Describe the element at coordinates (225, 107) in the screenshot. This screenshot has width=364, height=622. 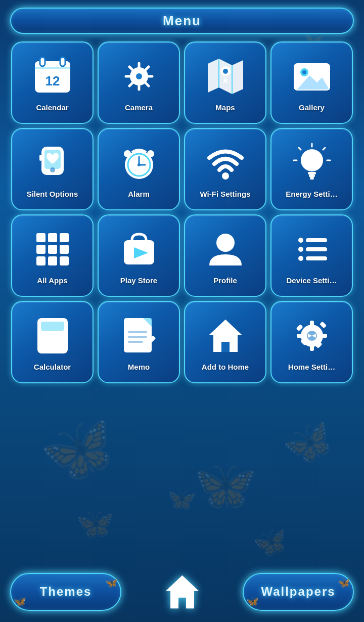
I see `maps-label: Maps` at that location.